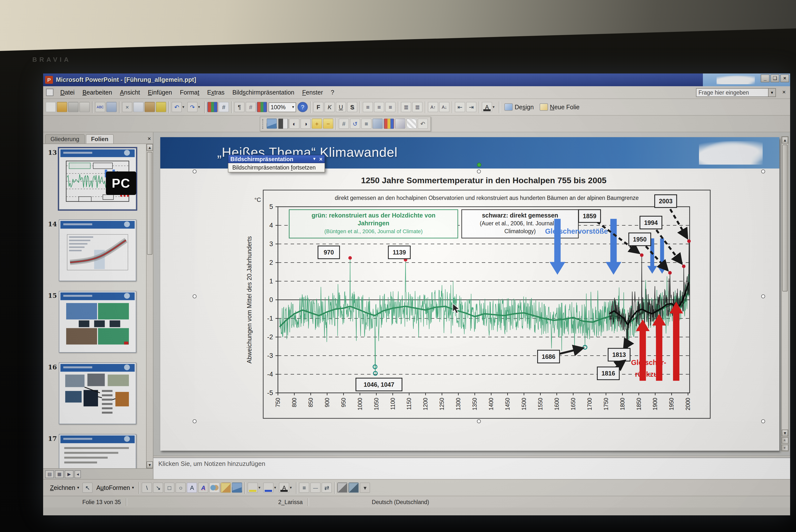  What do you see at coordinates (100, 139) in the screenshot?
I see `tab-folien: Folien` at bounding box center [100, 139].